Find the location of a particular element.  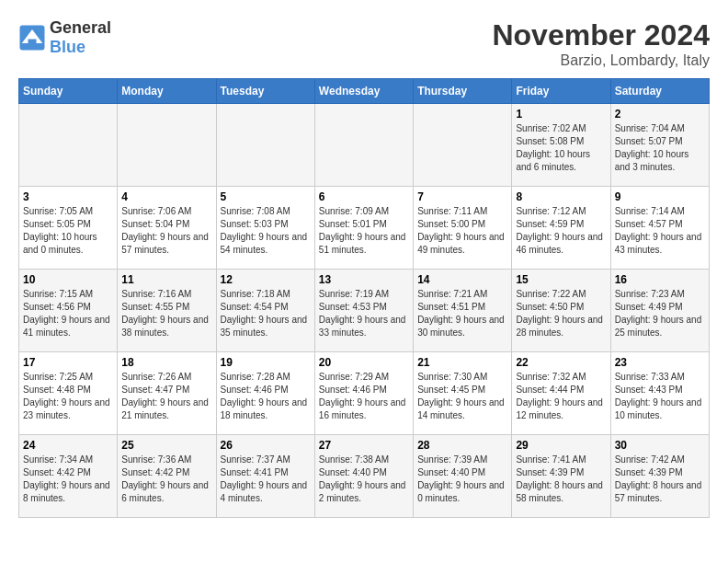

day-info: Sunrise: 7:18 AM Sunset: 4:54 PM Dayligh… is located at coordinates (266, 314).